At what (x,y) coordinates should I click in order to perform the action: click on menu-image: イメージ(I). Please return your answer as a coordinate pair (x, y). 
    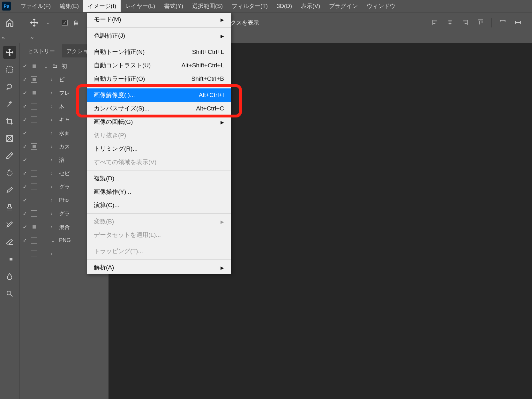
    Looking at the image, I should click on (102, 6).